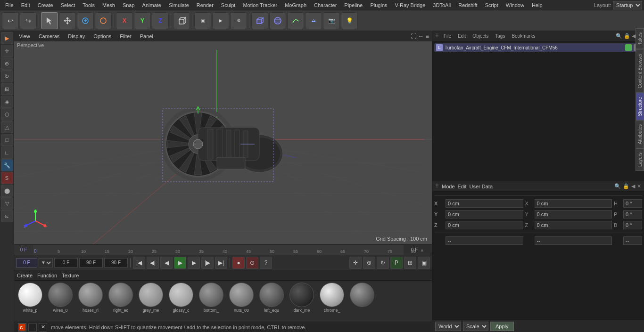 The height and width of the screenshot is (332, 644). I want to click on redo-button: ↪, so click(28, 21).